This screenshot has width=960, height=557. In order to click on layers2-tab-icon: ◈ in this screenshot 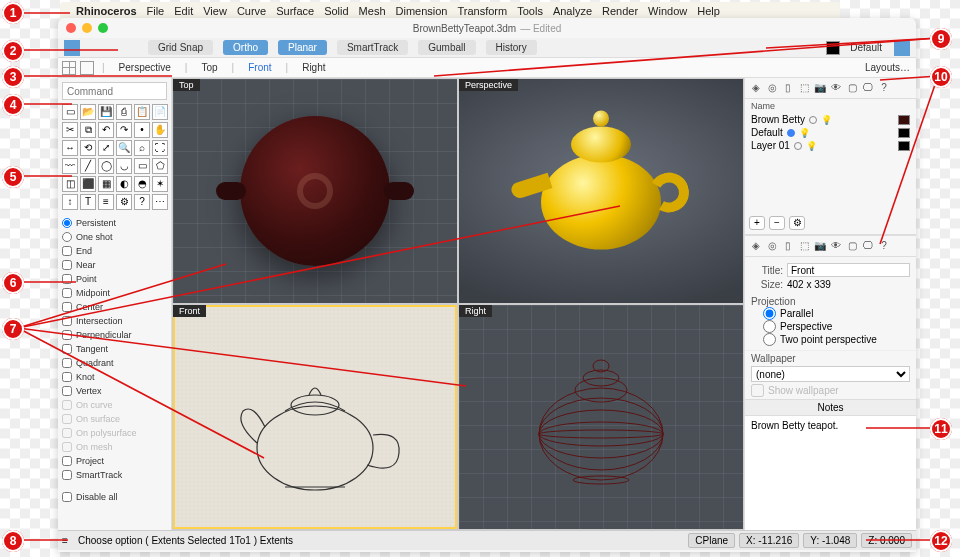, I will do `click(756, 246)`.